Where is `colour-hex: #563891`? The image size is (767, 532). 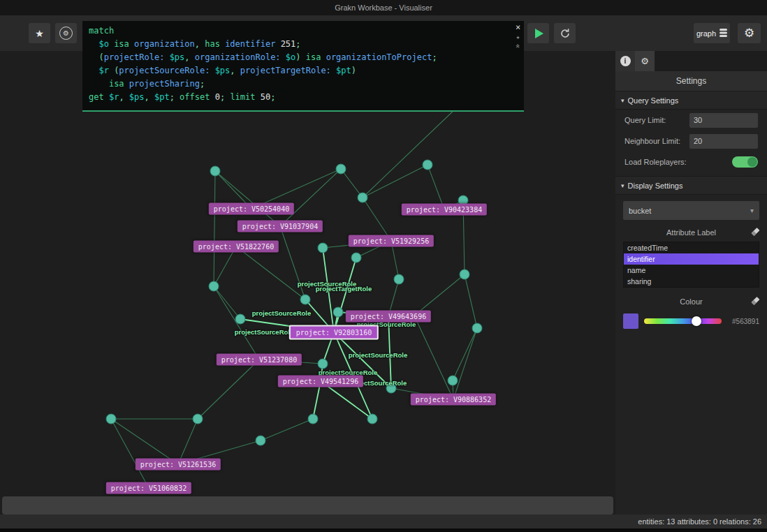
colour-hex: #563891 is located at coordinates (743, 321).